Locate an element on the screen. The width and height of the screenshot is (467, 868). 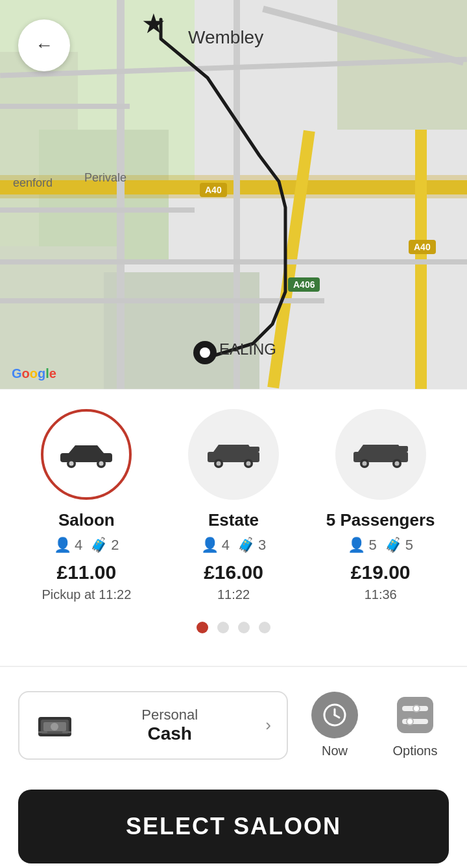
5pax-specs: 👤 5 🧳 5 is located at coordinates (380, 545).